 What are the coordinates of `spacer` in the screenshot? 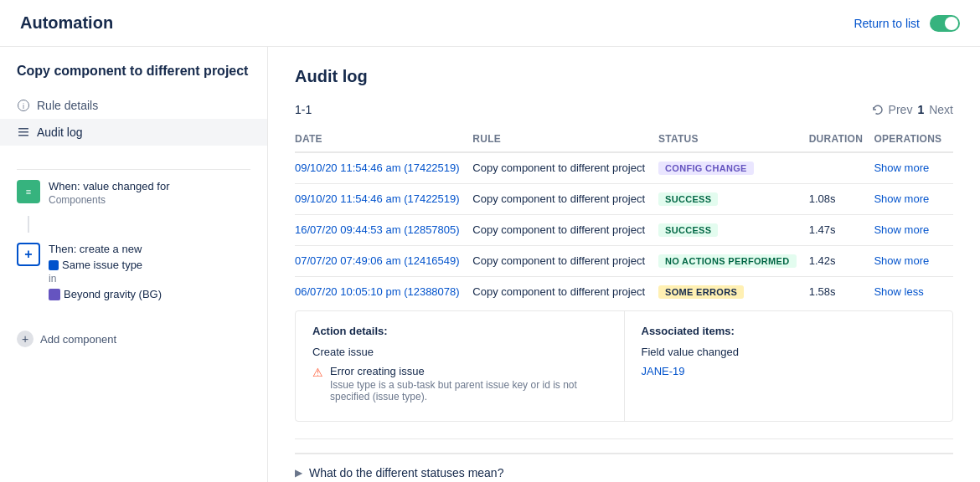 It's located at (134, 317).